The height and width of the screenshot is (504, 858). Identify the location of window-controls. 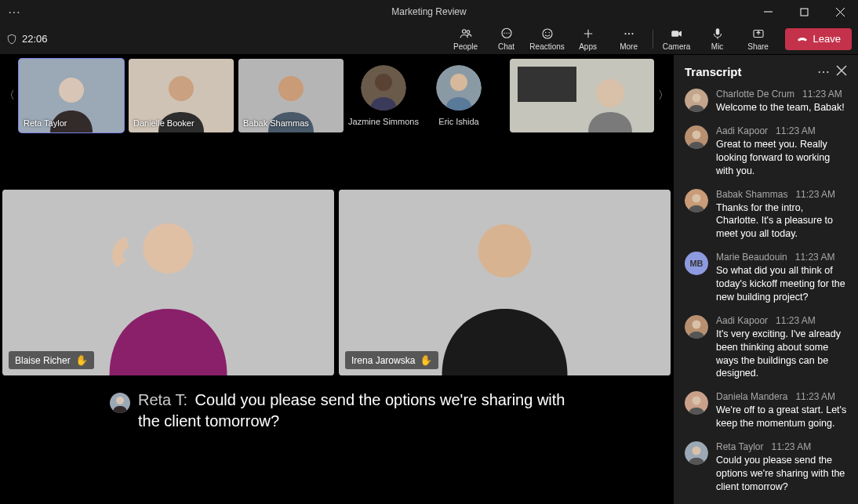
(804, 12).